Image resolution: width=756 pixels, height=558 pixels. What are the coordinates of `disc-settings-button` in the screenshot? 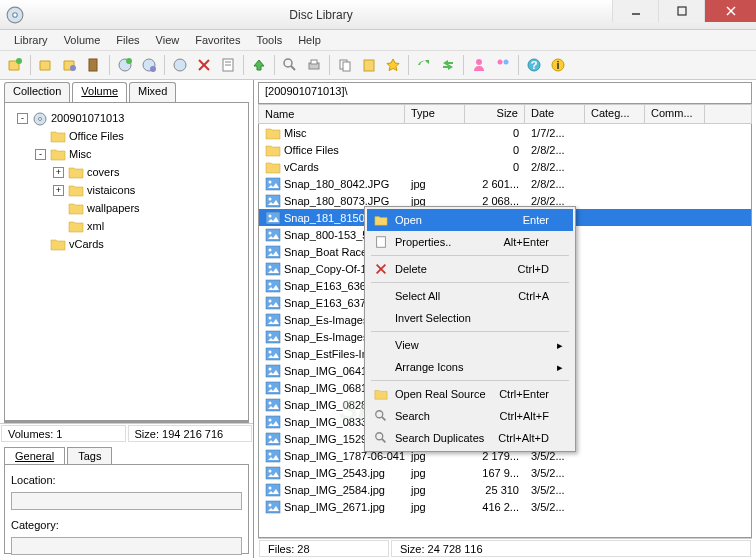 It's located at (149, 65).